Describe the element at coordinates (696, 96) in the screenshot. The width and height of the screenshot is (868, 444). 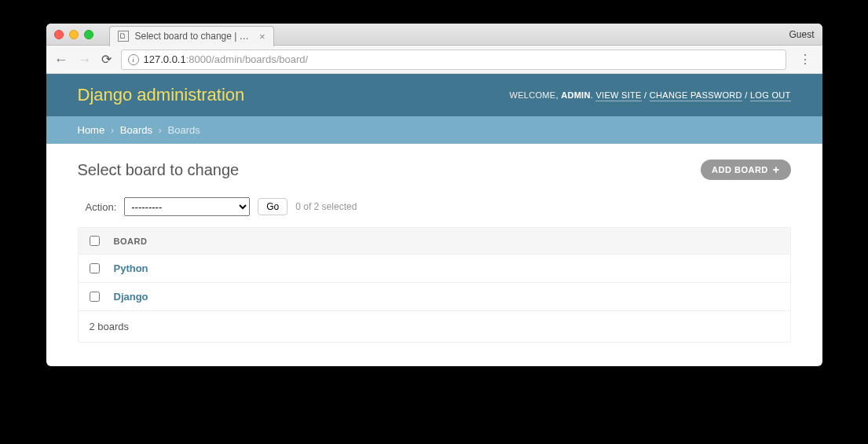
I see `change-password-link: CHANGE PASSWORD` at that location.